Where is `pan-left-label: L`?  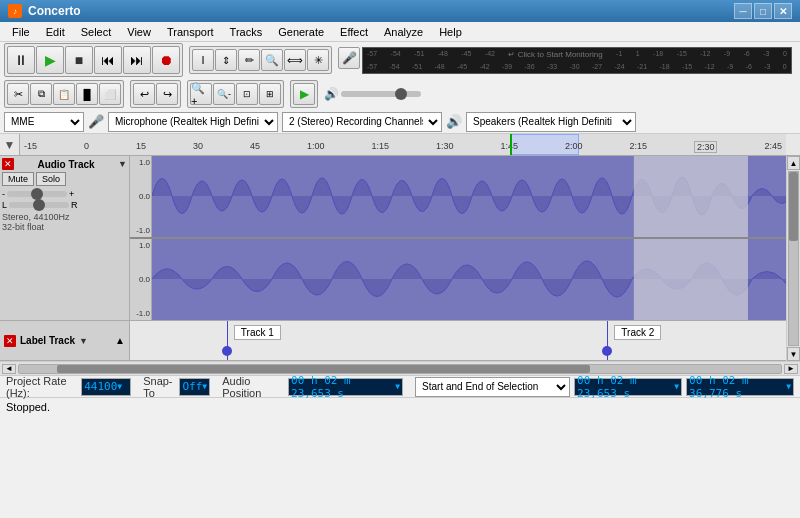 pan-left-label: L is located at coordinates (4, 205).